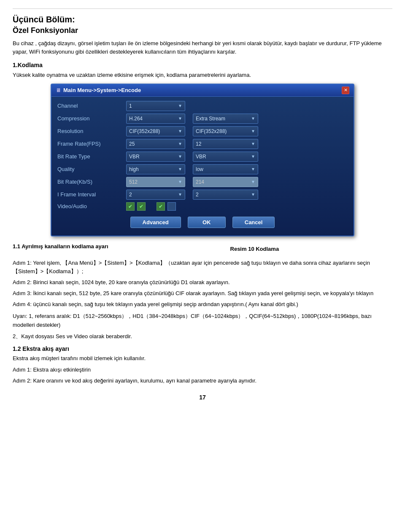 This screenshot has height=532, width=405. Describe the element at coordinates (202, 182) in the screenshot. I see `row-bitrate: Bit Rate(Kb/S) 512 ▼ 214 ▼` at that location.